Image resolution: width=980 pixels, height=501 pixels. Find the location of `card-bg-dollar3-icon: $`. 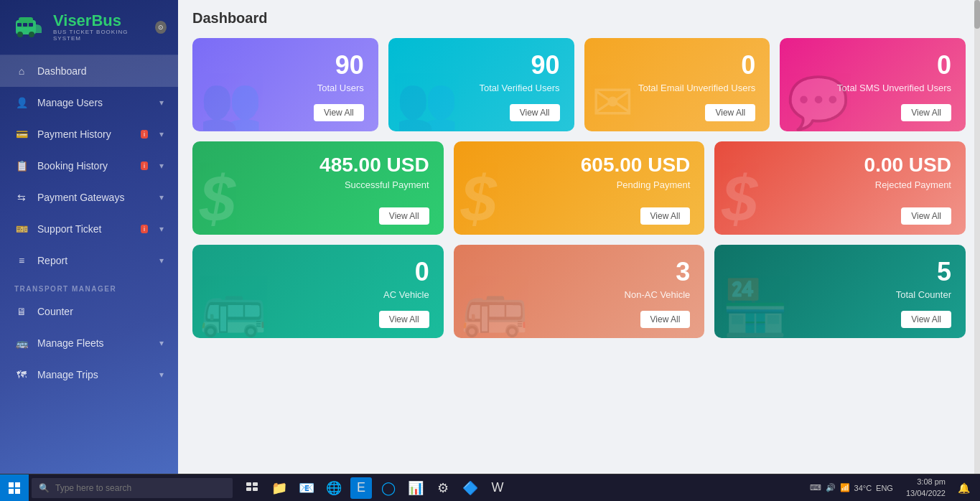

card-bg-dollar3-icon: $ is located at coordinates (739, 199).